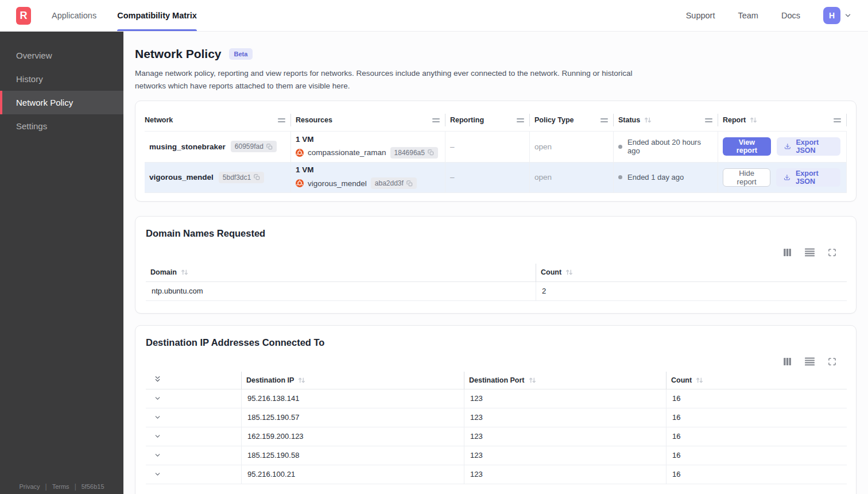 This screenshot has height=494, width=868. I want to click on sidebar-item-settings: Settings, so click(62, 126).